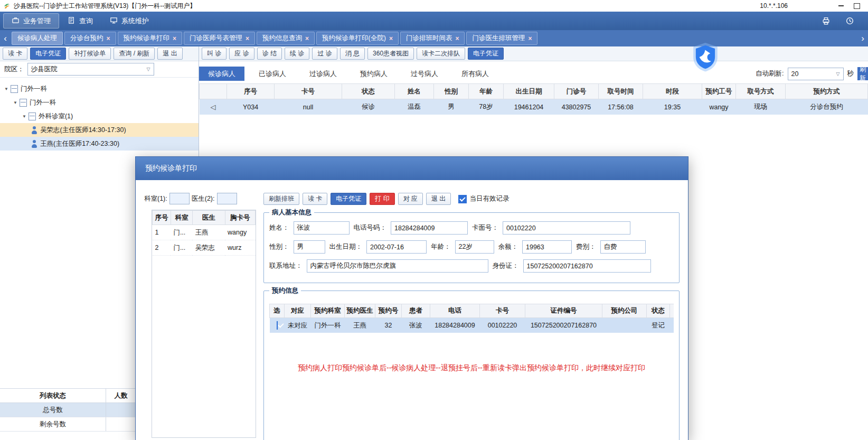  Describe the element at coordinates (322, 228) in the screenshot. I see `field-value-input: 张波` at that location.